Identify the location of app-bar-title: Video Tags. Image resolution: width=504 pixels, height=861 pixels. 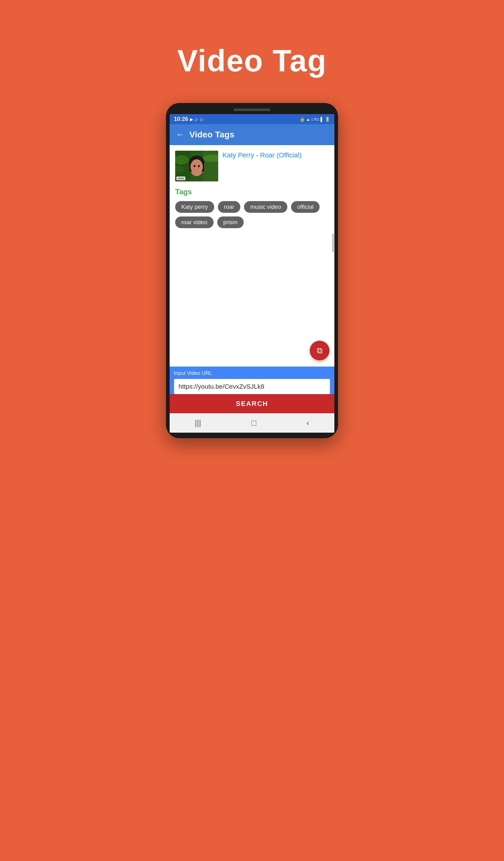
(212, 135).